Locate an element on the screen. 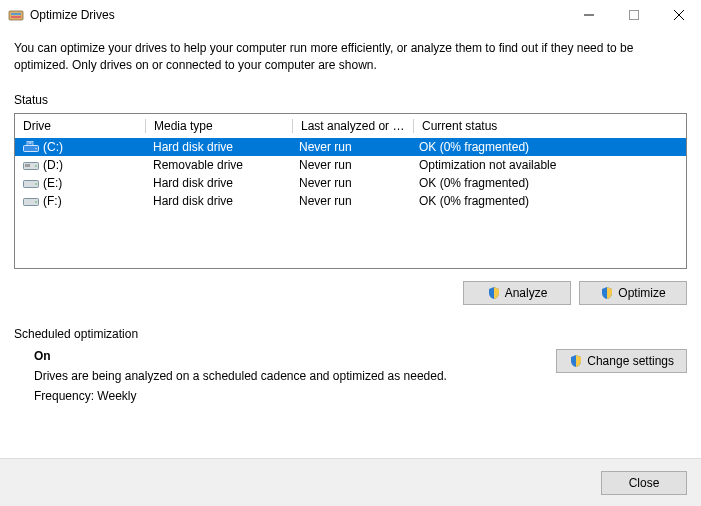  app-icon is located at coordinates (16, 15).